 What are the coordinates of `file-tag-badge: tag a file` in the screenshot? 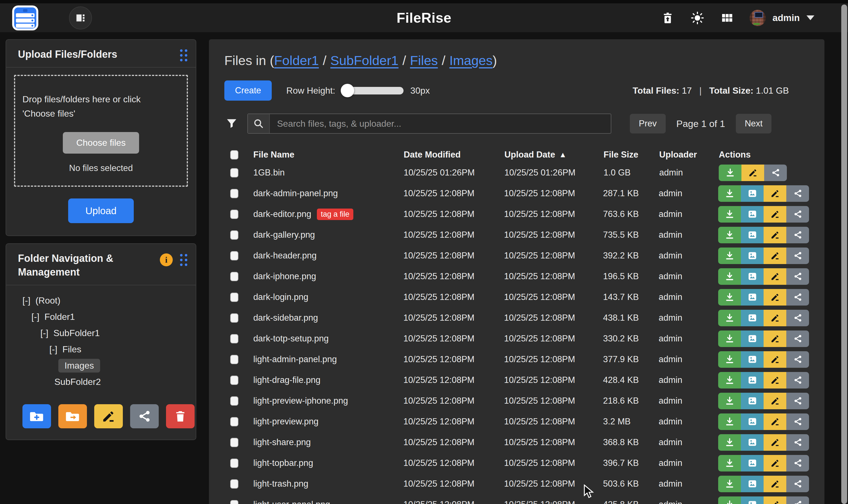 It's located at (335, 214).